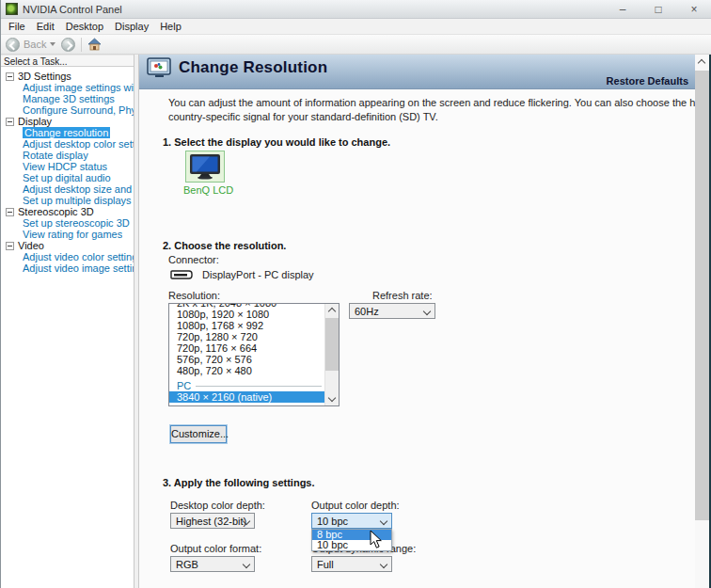 This screenshot has width=711, height=588. Describe the element at coordinates (78, 133) in the screenshot. I see `sidebar-item-change-resolution: Change resolution` at that location.